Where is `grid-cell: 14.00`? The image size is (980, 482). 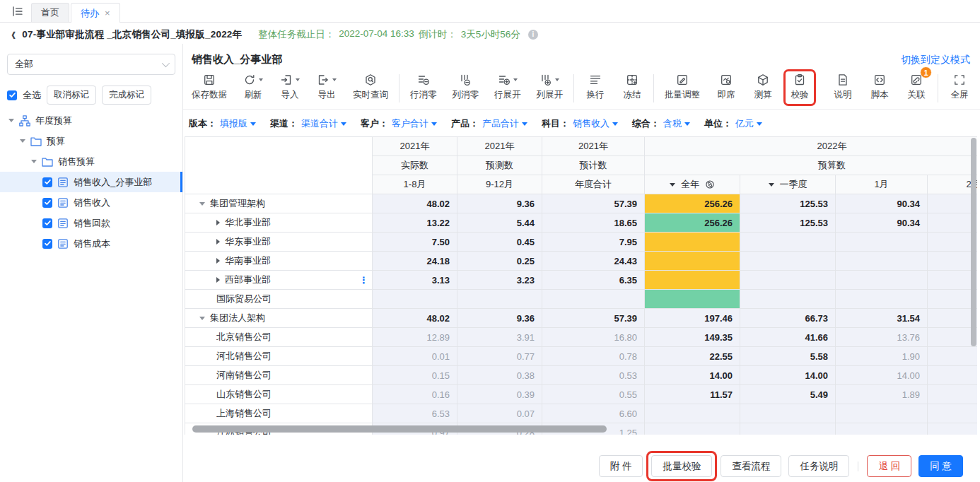 grid-cell: 14.00 is located at coordinates (882, 376).